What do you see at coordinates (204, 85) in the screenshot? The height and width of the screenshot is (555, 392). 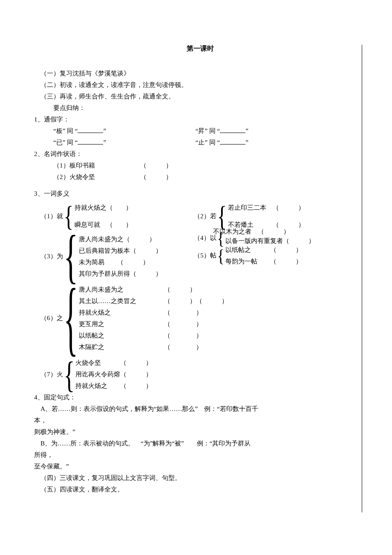 I see `section-2: （二）初读，读通全文，读准字音，注意句读停顿。` at bounding box center [204, 85].